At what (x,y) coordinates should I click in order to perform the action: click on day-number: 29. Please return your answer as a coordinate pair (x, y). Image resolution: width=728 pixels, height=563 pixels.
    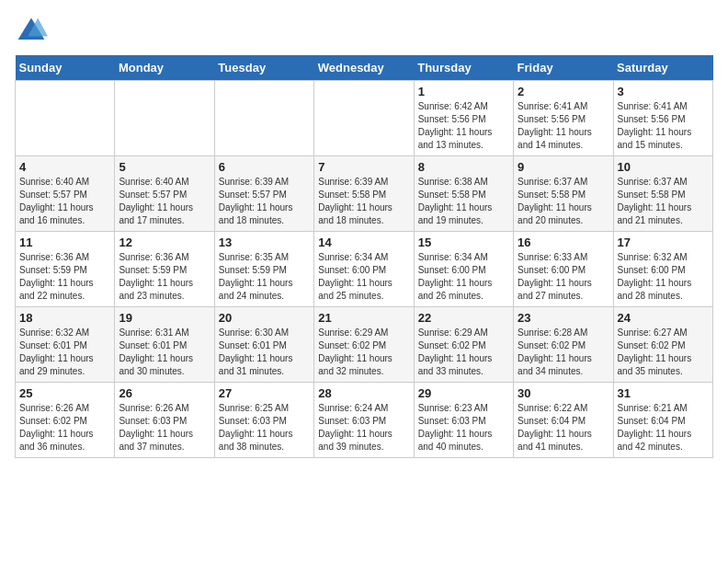
    Looking at the image, I should click on (463, 394).